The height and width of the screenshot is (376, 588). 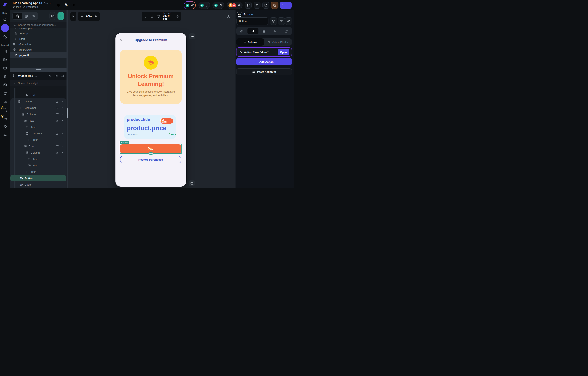 I want to click on tree-item-container: Container, so click(x=38, y=133).